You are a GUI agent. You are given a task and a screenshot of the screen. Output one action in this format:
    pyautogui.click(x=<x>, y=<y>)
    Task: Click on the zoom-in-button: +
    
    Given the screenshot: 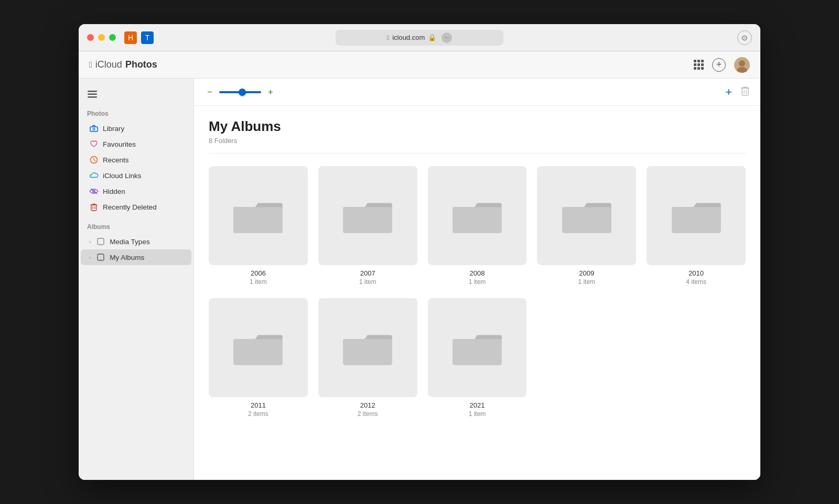 What is the action you would take?
    pyautogui.click(x=271, y=92)
    